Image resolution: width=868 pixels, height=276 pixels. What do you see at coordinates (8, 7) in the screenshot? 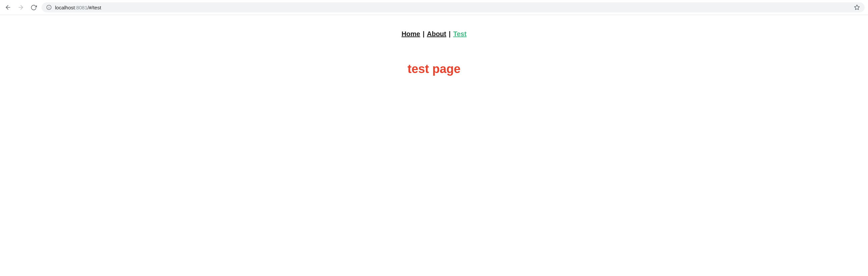
I see `back-button` at bounding box center [8, 7].